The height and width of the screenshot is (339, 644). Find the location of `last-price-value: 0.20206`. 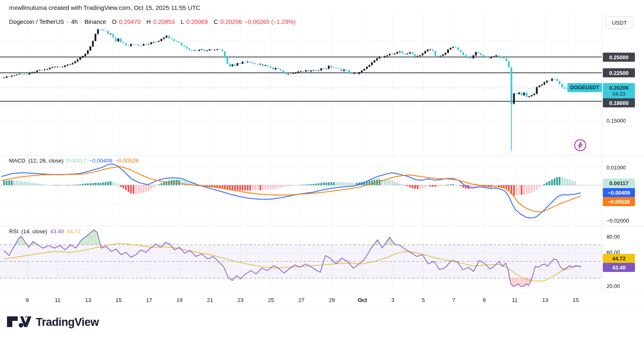

last-price-value: 0.20206 is located at coordinates (619, 88).